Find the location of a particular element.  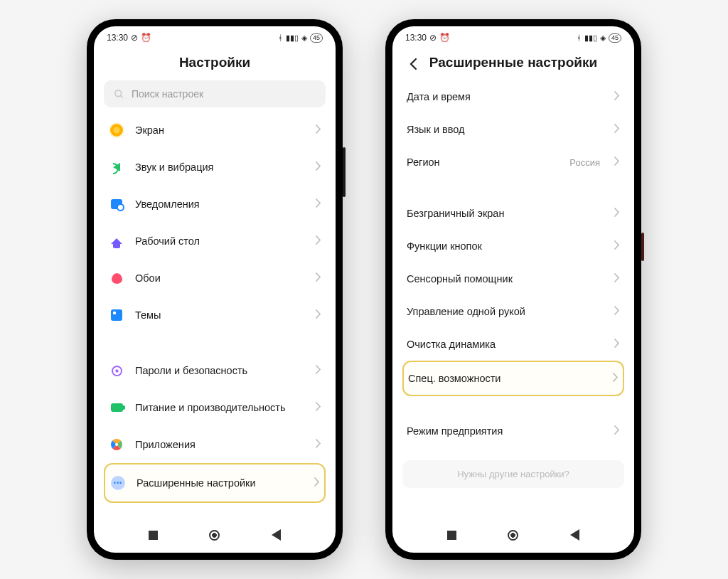

search-icon is located at coordinates (119, 94).